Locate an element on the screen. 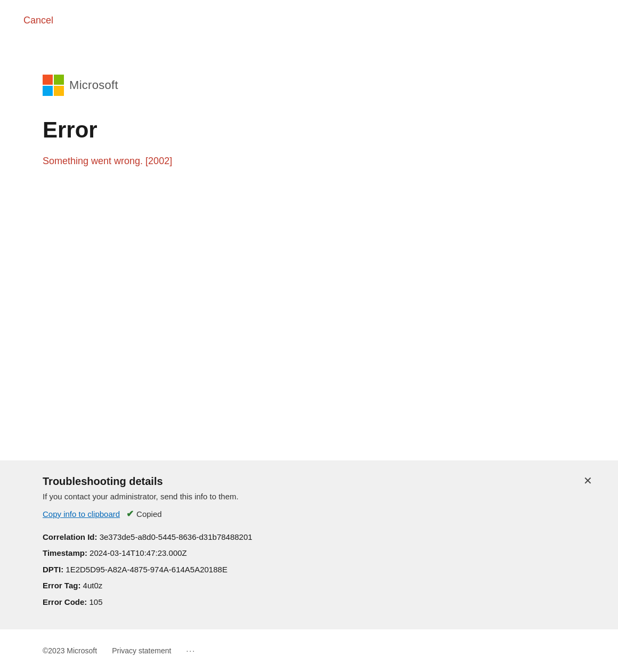 The width and height of the screenshot is (618, 672). microsoft-name: Microsoft is located at coordinates (94, 85).